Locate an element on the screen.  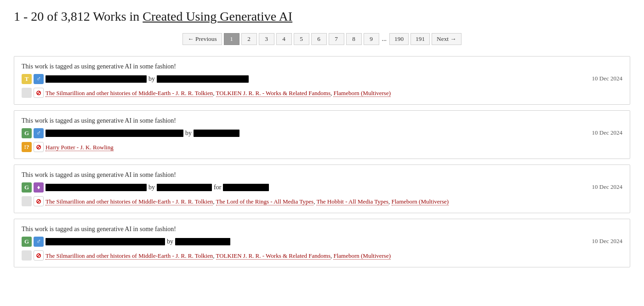
page-5-button: 5 is located at coordinates (302, 39).